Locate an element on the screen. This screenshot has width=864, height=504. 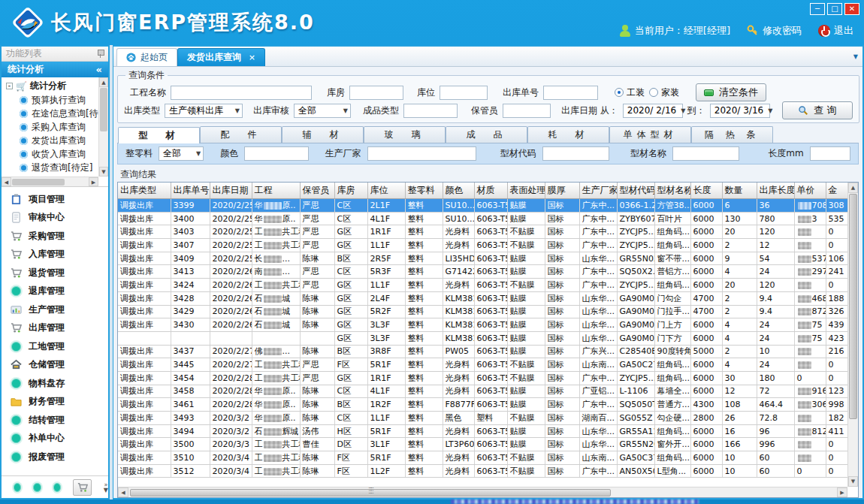
clear-conditions-button: 清空条件 is located at coordinates (731, 92).